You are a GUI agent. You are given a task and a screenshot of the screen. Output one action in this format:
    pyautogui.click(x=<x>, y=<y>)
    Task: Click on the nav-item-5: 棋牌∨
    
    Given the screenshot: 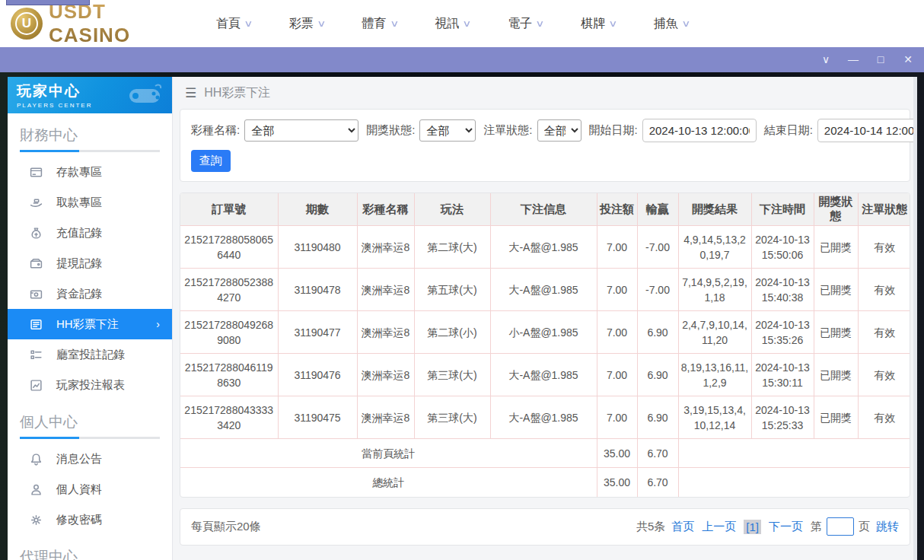 What is the action you would take?
    pyautogui.click(x=598, y=24)
    